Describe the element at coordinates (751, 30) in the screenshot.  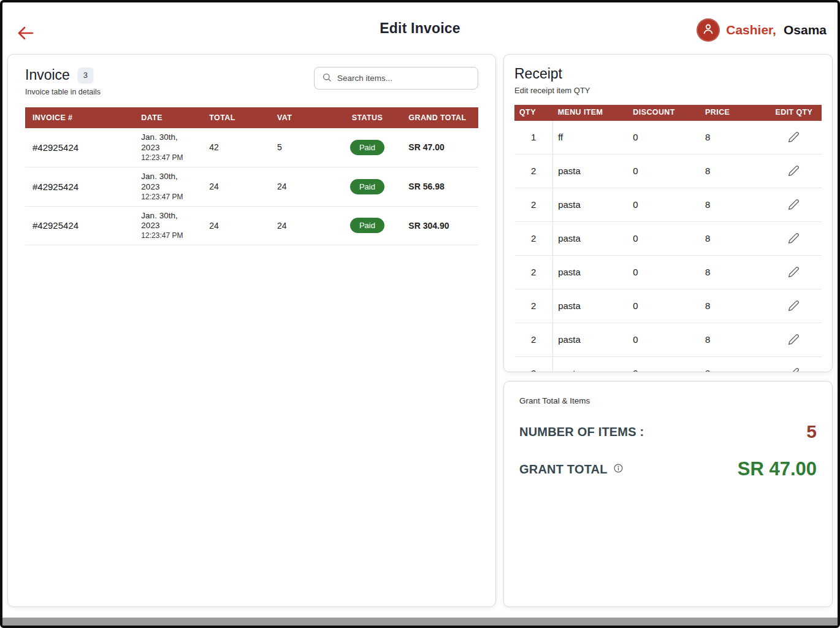
I see `user-role: Cashier,` at that location.